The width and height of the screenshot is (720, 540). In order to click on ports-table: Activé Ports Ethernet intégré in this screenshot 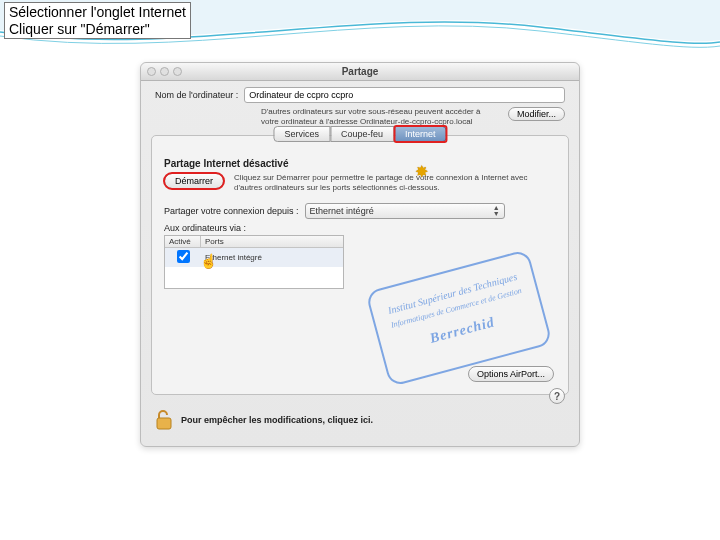, I will do `click(254, 262)`.